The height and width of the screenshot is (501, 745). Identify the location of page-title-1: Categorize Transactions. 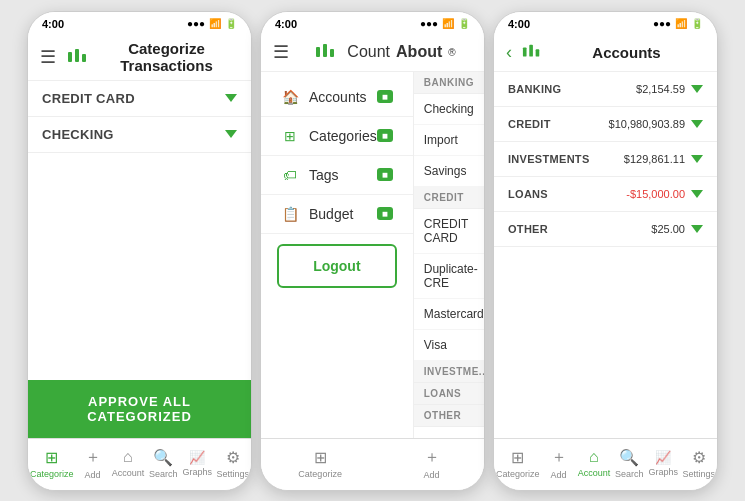
(166, 57).